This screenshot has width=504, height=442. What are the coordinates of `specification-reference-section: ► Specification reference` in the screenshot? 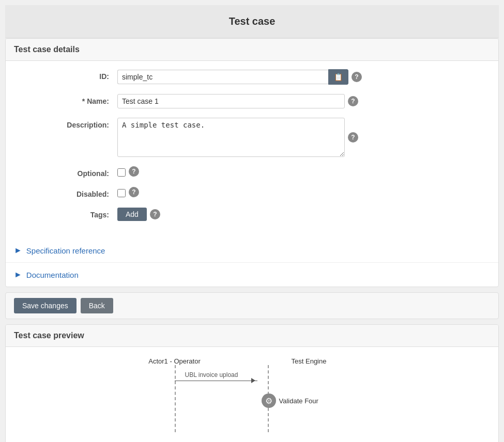 It's located at (252, 251).